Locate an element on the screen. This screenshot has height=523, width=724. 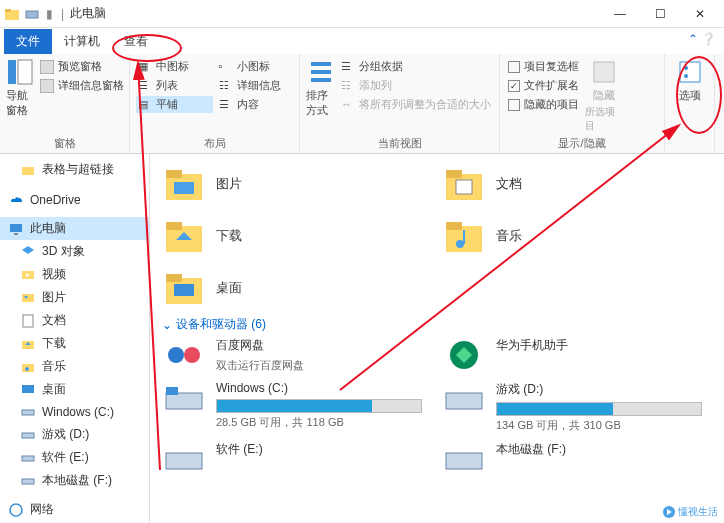
drive-f: 本地磁盘 (F:) is located at coordinates (572, 459).